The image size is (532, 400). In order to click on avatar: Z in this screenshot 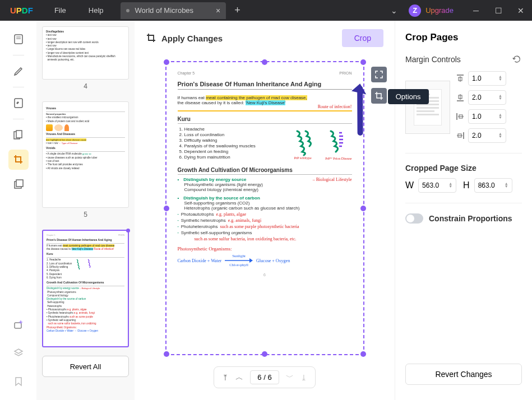, I will do `click(415, 11)`.